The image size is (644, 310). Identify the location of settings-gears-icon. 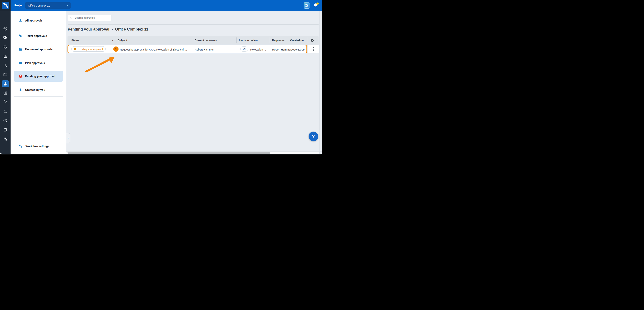
(5, 139).